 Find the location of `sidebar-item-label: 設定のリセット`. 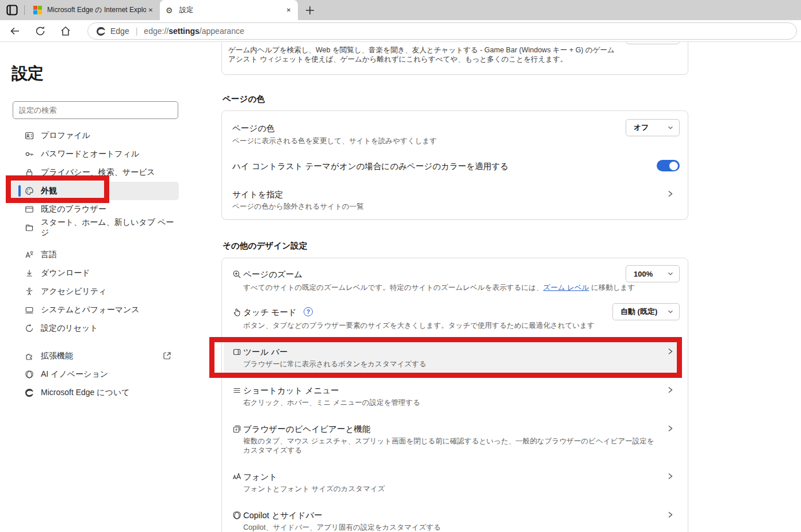

sidebar-item-label: 設定のリセット is located at coordinates (70, 328).